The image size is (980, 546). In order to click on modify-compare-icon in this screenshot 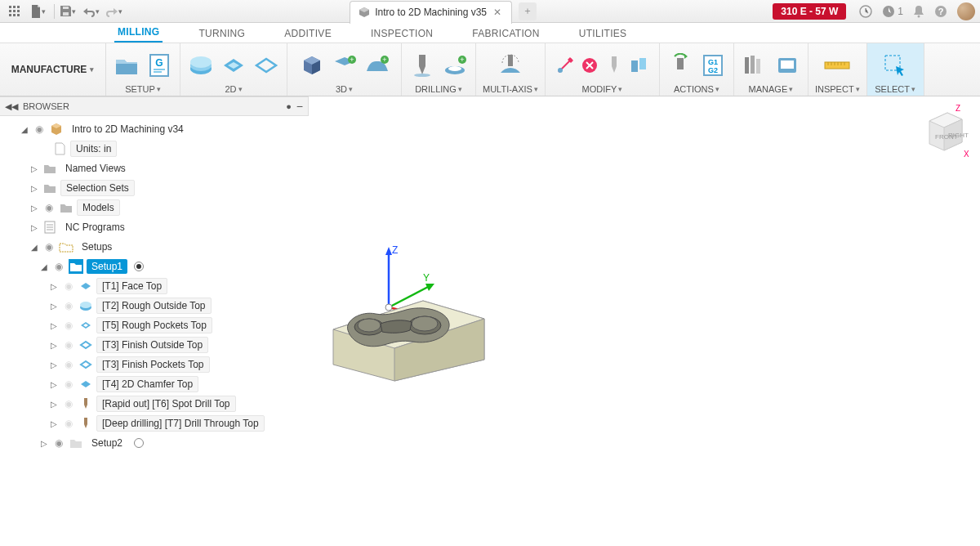, I will do `click(639, 65)`.